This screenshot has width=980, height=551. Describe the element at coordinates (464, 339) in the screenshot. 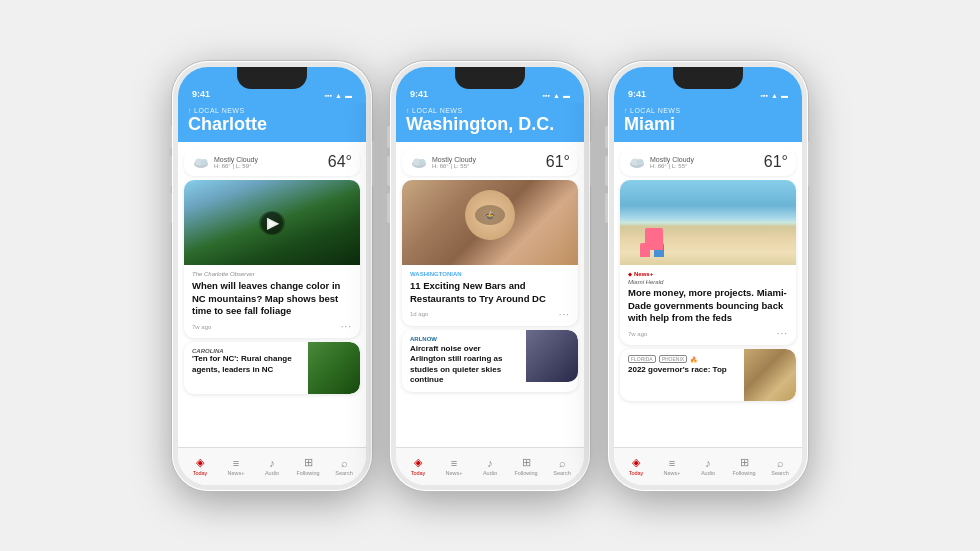

I see `secondary-source: ARLNOW` at that location.